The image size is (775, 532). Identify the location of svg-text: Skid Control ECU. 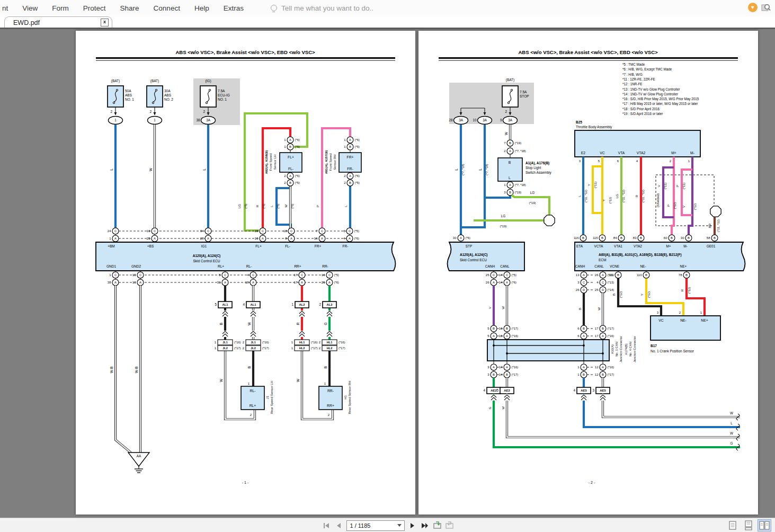
(207, 261).